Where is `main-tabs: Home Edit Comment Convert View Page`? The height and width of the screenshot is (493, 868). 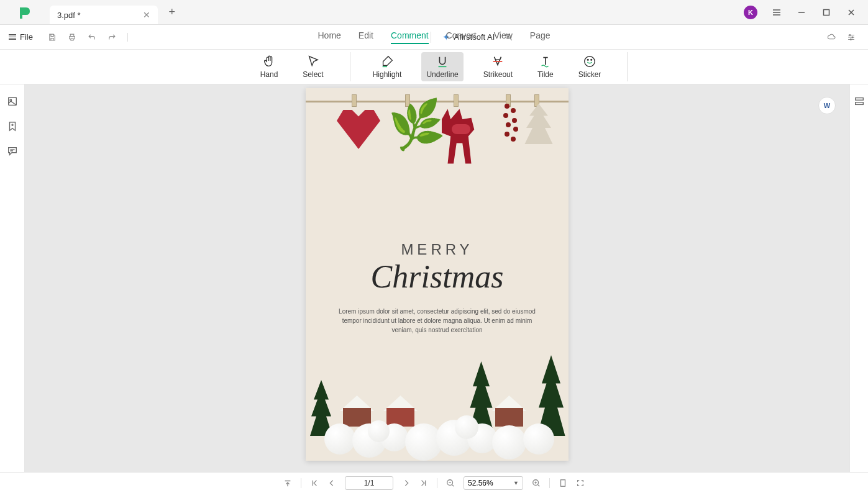 main-tabs: Home Edit Comment Convert View Page is located at coordinates (434, 37).